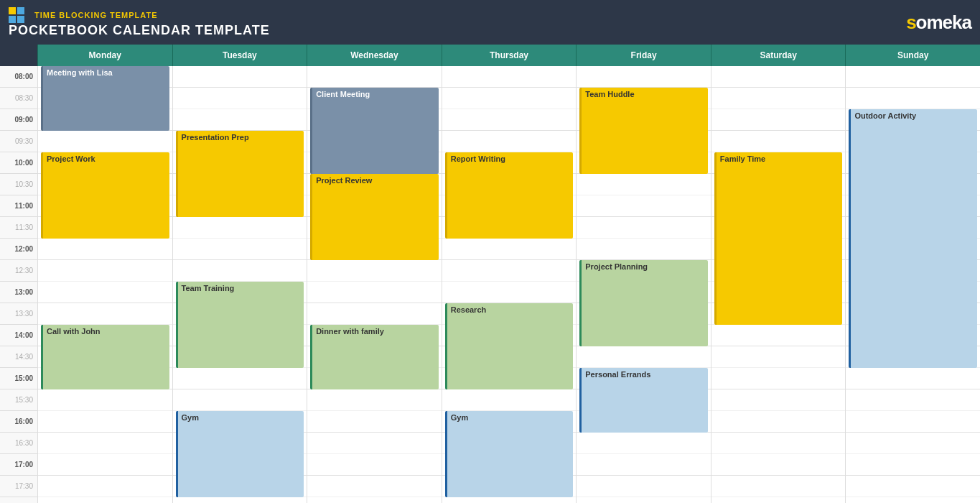 This screenshot has width=980, height=503. What do you see at coordinates (19, 185) in the screenshot?
I see `time-slot-1030: 10:30` at bounding box center [19, 185].